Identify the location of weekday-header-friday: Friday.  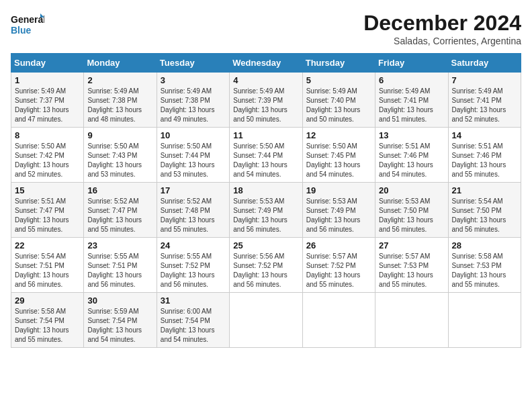
(412, 63).